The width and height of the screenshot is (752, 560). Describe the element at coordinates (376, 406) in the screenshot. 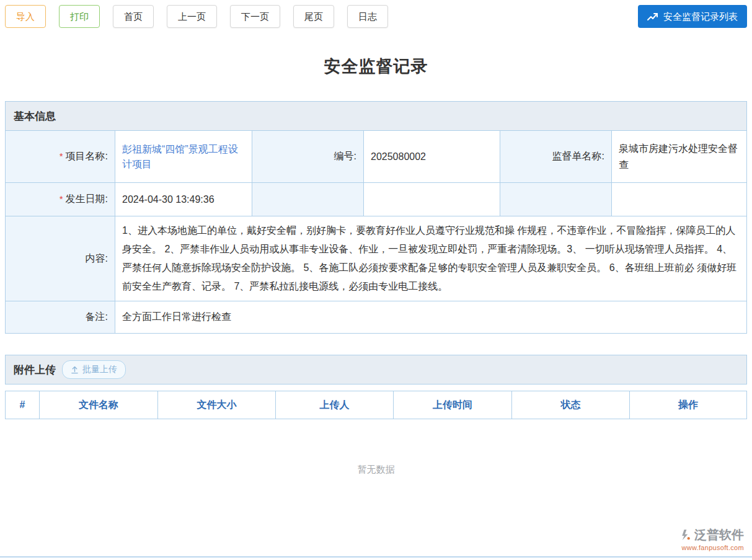

I see `attachments-header-row: # 文件名称 文件大小 上传人 上传时间 状态 操作` at that location.